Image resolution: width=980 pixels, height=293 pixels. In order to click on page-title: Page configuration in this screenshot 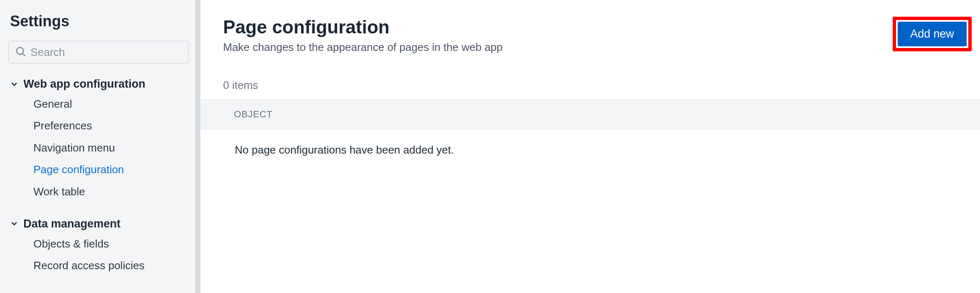, I will do `click(363, 27)`.